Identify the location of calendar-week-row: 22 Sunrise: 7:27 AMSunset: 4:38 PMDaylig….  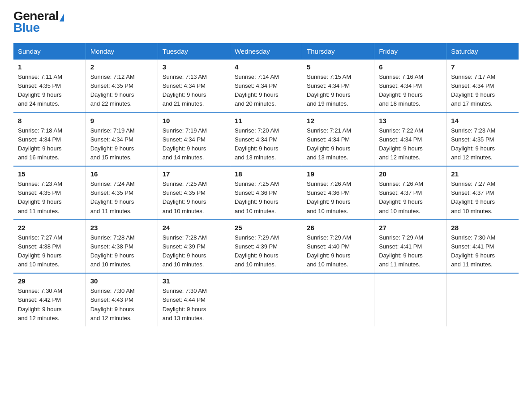
(266, 247).